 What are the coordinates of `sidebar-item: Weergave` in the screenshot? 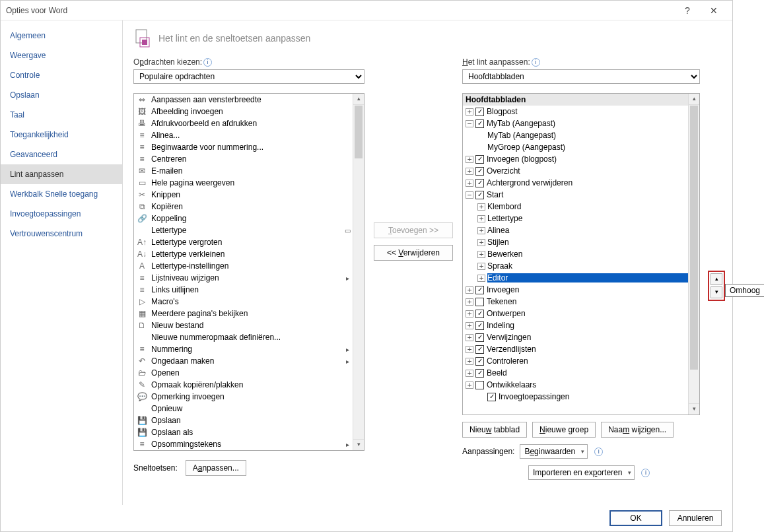 It's located at (61, 55).